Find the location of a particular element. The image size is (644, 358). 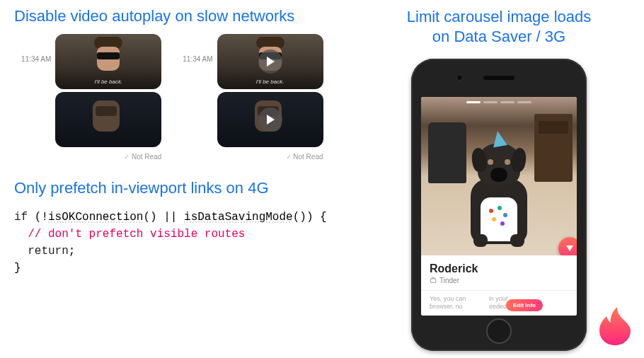

code-fn-isokconnection: isOKConnection is located at coordinates (96, 217).